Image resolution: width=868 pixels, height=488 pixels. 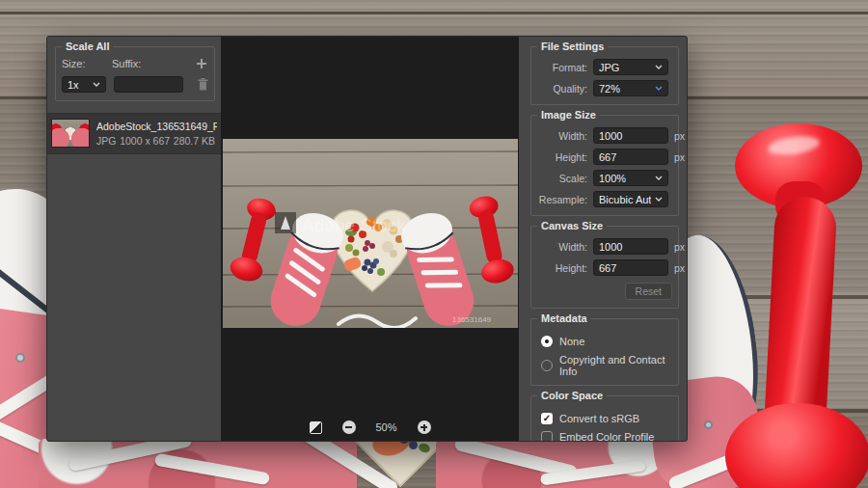 What do you see at coordinates (631, 247) in the screenshot?
I see `canvas-width-input` at bounding box center [631, 247].